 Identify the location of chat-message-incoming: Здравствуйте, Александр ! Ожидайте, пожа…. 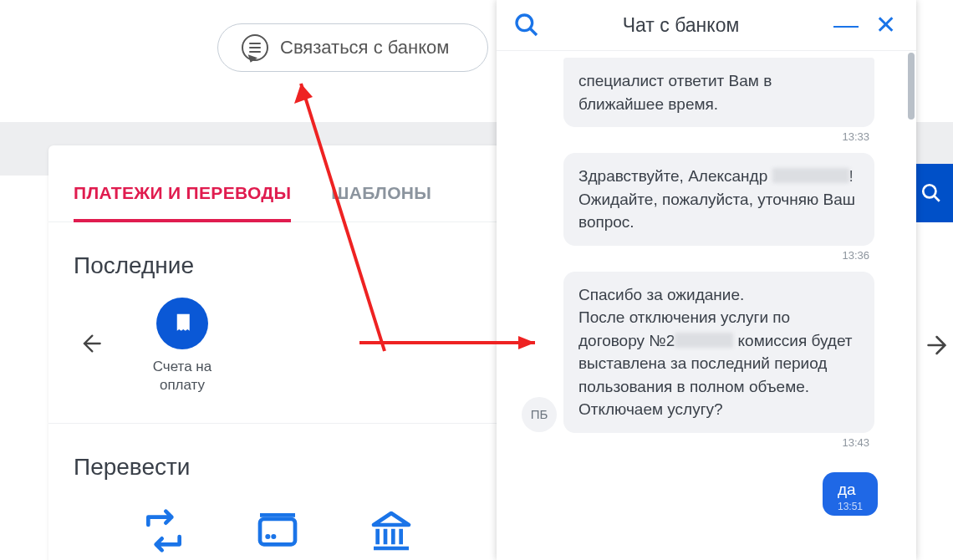
(719, 199).